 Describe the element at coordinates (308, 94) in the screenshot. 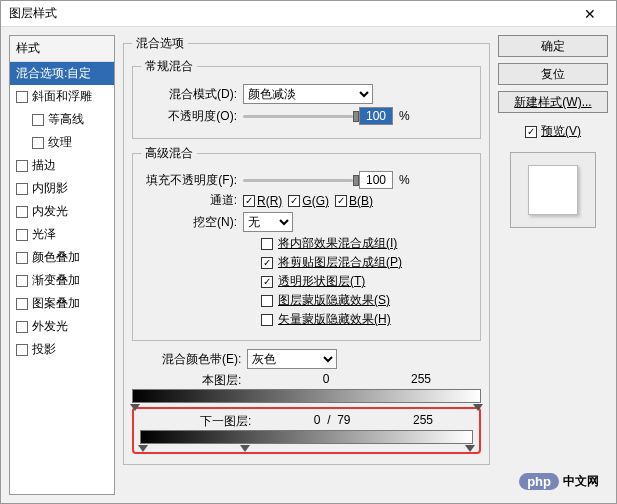

I see `blend-mode-select: 颜色减淡` at that location.